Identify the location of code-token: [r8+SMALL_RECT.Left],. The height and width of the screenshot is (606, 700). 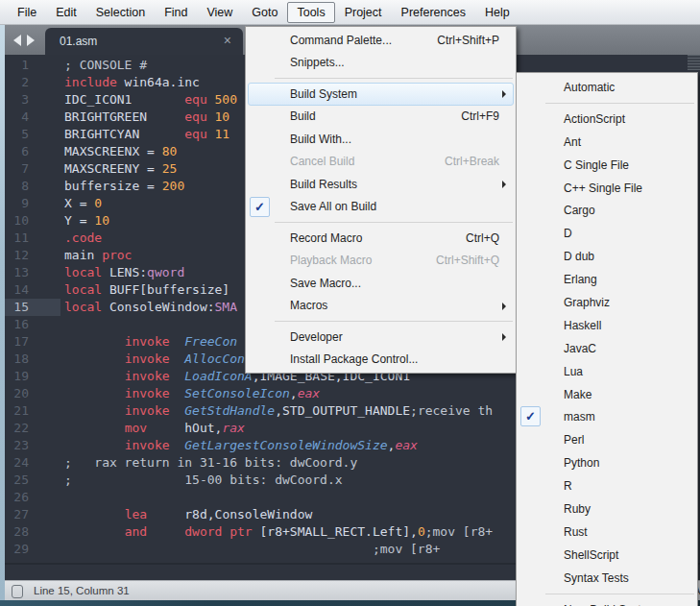
(335, 532).